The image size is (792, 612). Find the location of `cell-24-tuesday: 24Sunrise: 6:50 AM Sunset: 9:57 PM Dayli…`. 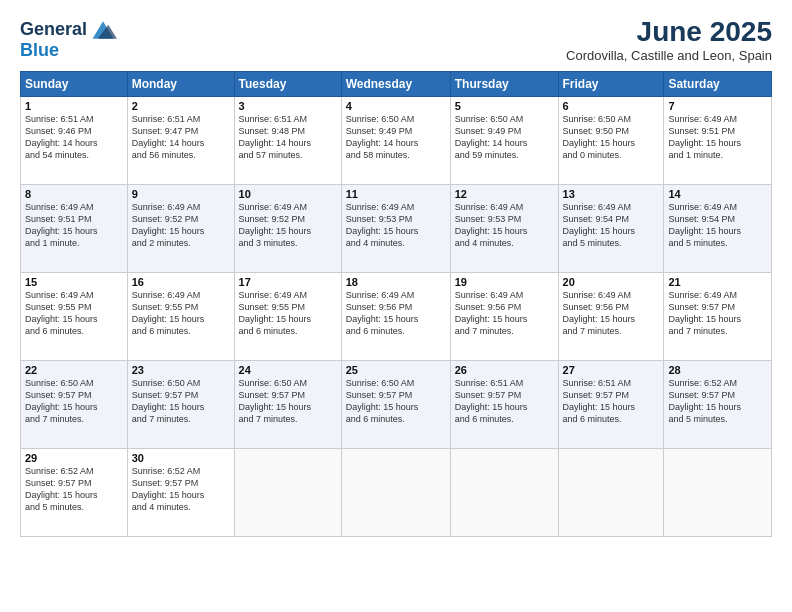

cell-24-tuesday: 24Sunrise: 6:50 AM Sunset: 9:57 PM Dayli… is located at coordinates (288, 405).